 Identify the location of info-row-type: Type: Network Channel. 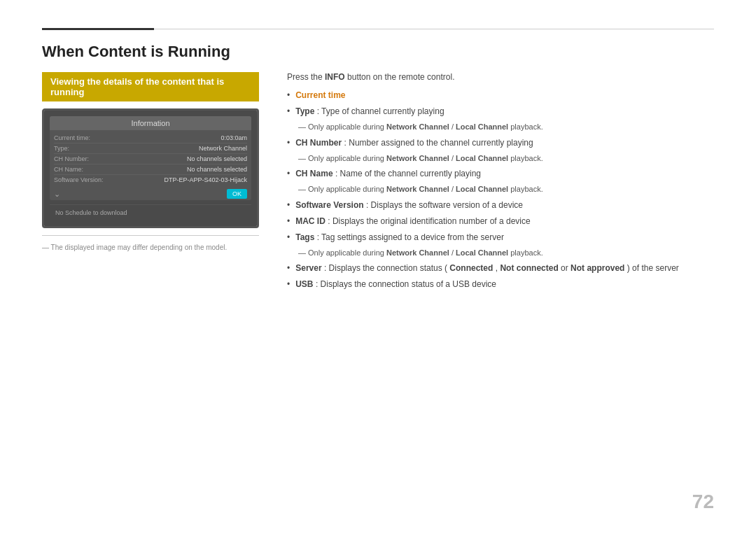
(150, 148).